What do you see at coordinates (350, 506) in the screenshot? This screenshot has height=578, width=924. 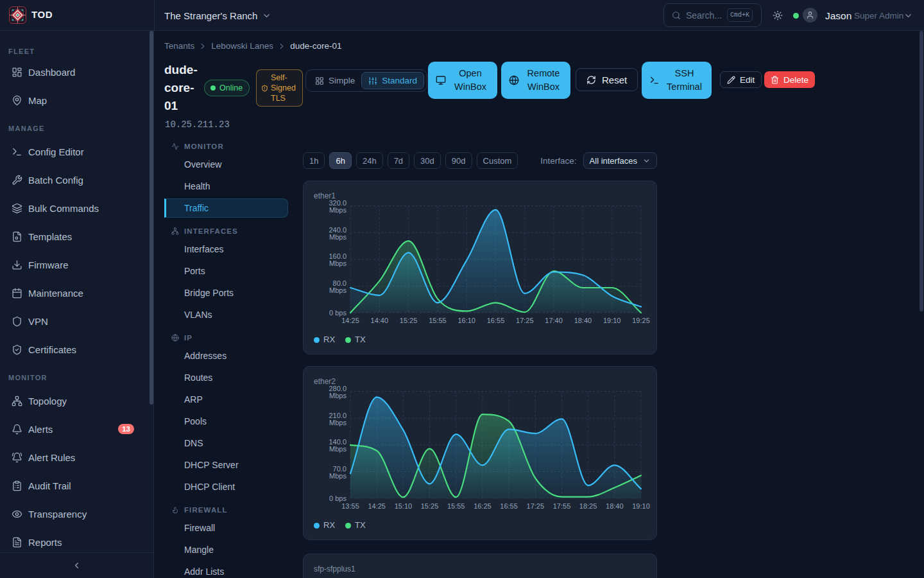 I see `svg-text: 13:55` at bounding box center [350, 506].